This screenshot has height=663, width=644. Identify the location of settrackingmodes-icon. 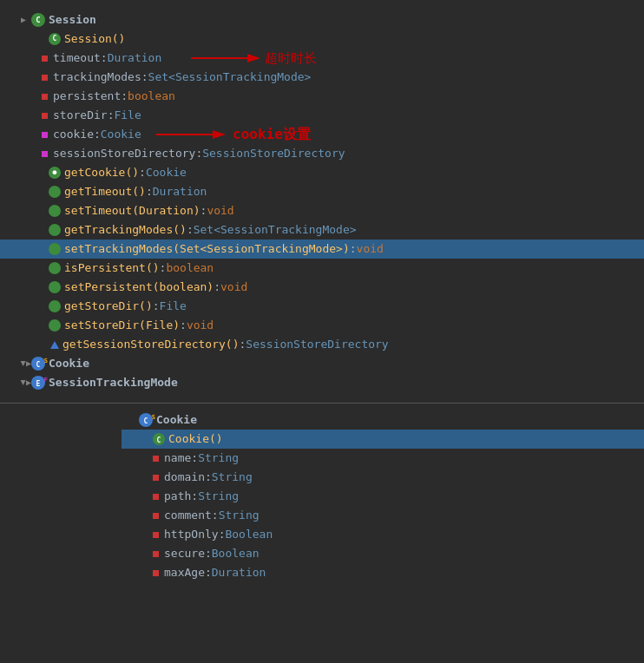
(55, 249).